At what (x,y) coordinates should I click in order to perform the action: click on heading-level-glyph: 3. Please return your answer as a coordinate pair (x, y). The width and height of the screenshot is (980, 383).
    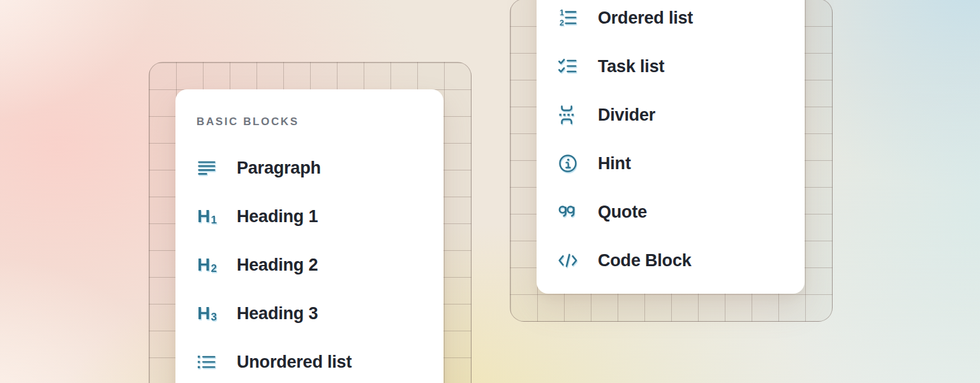
    Looking at the image, I should click on (213, 317).